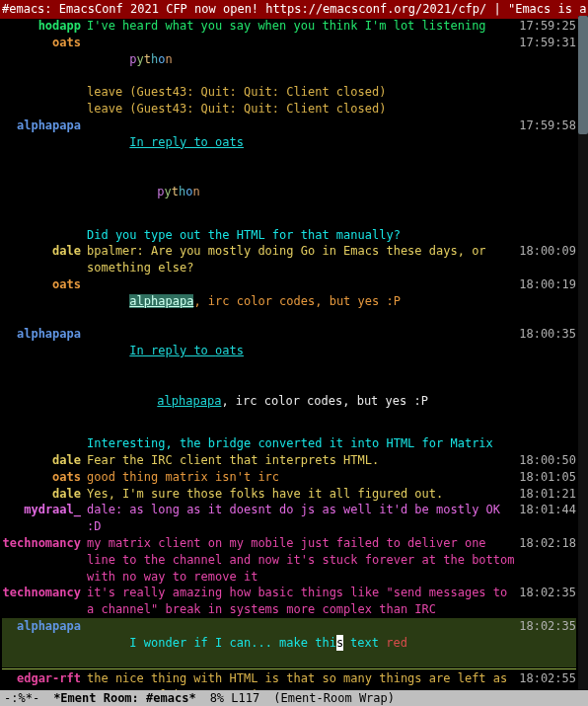 This screenshot has height=706, width=588. What do you see at coordinates (302, 601) in the screenshot?
I see `message-text: it's really amazing how basic things lik…` at bounding box center [302, 601].